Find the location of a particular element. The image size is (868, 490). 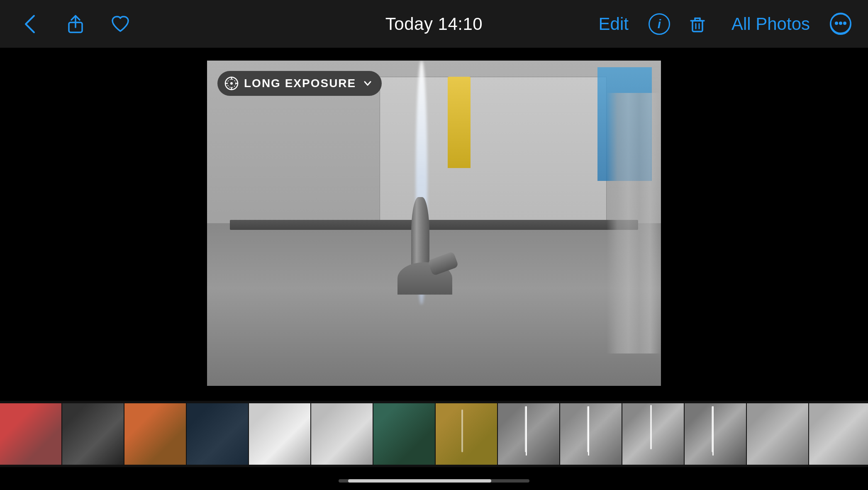

badge-chevron-icon is located at coordinates (368, 83).